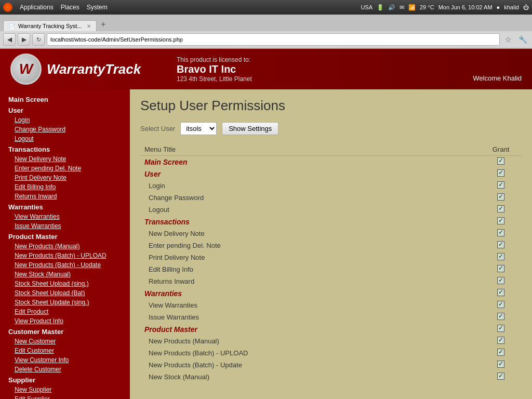 The height and width of the screenshot is (399, 532). I want to click on sidebar-item-view-customer-info: View Customer Info, so click(65, 360).